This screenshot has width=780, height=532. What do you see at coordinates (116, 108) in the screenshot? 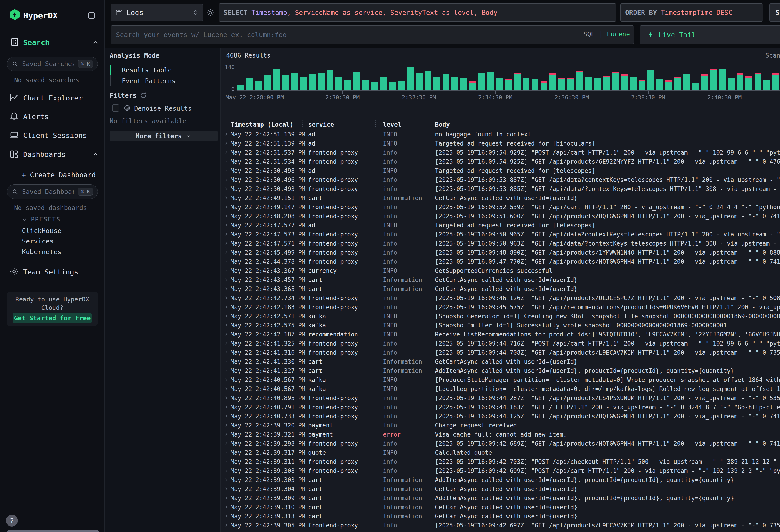
I see `denoise-checkbox` at bounding box center [116, 108].